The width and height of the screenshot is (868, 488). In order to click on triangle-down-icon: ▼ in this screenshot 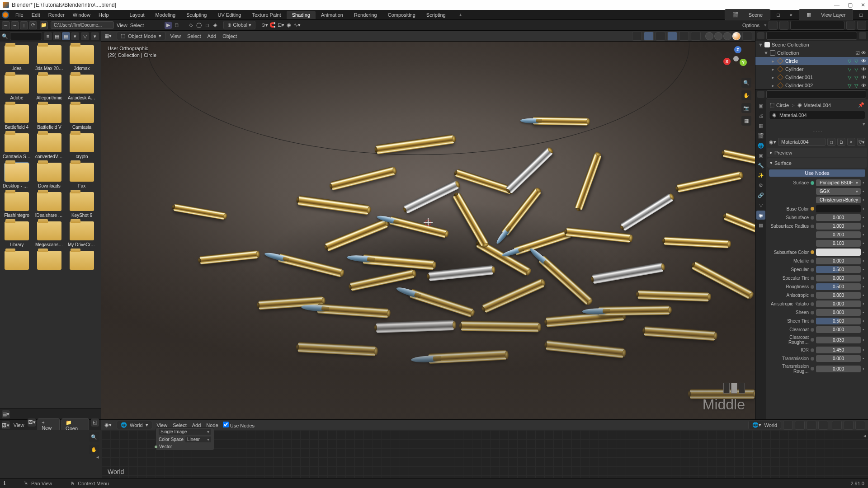, I will do `click(760, 45)`.